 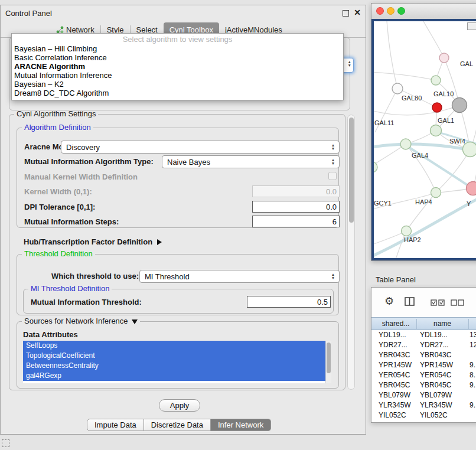 What do you see at coordinates (438, 302) in the screenshot?
I see `select-all-checkboxes-icon` at bounding box center [438, 302].